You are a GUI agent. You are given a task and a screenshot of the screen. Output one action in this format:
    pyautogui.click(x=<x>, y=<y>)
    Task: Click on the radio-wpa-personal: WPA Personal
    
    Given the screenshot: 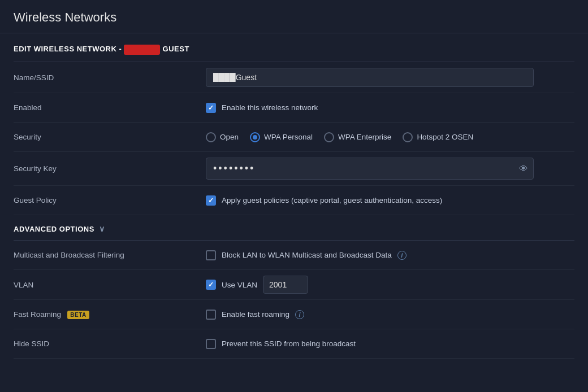 What is the action you would take?
    pyautogui.click(x=282, y=137)
    